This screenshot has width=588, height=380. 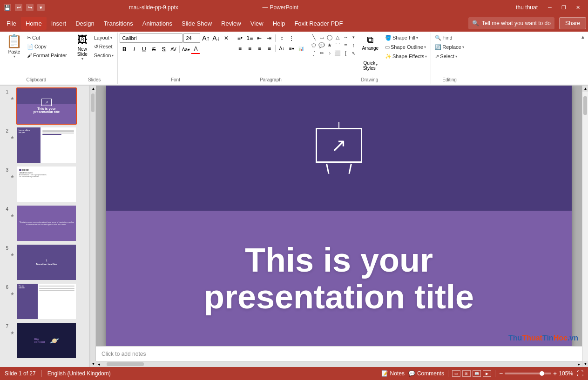 What do you see at coordinates (240, 48) in the screenshot?
I see `align-left-button: ≡` at bounding box center [240, 48].